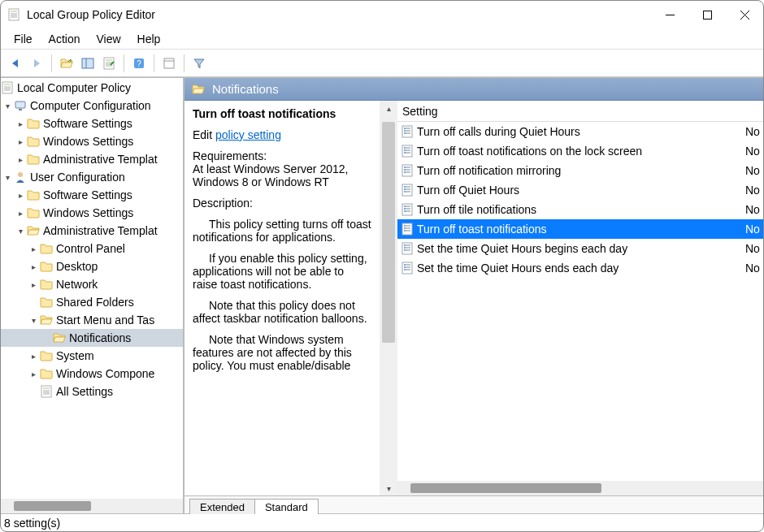 The width and height of the screenshot is (764, 532). I want to click on row-label: Turn off calls during Quiet Hours, so click(580, 132).